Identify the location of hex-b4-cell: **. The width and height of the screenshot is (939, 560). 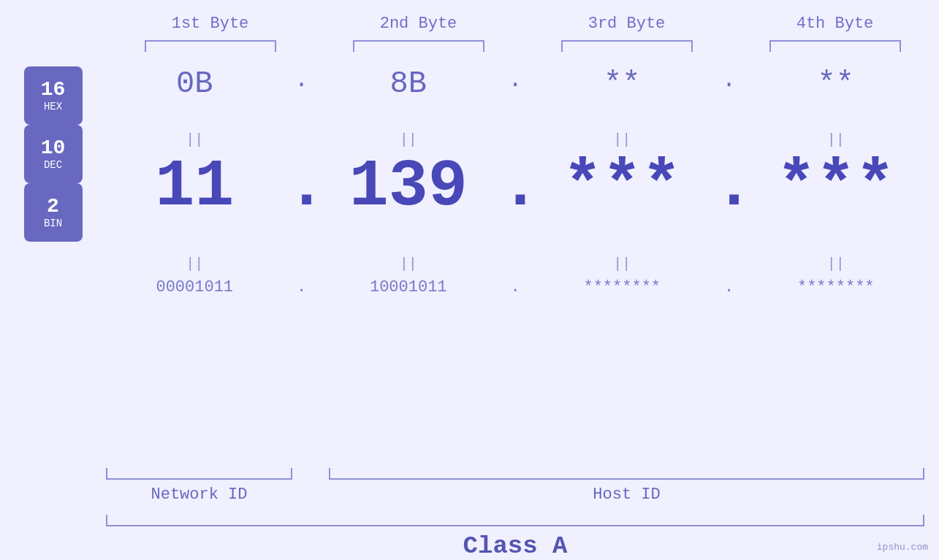
(836, 96).